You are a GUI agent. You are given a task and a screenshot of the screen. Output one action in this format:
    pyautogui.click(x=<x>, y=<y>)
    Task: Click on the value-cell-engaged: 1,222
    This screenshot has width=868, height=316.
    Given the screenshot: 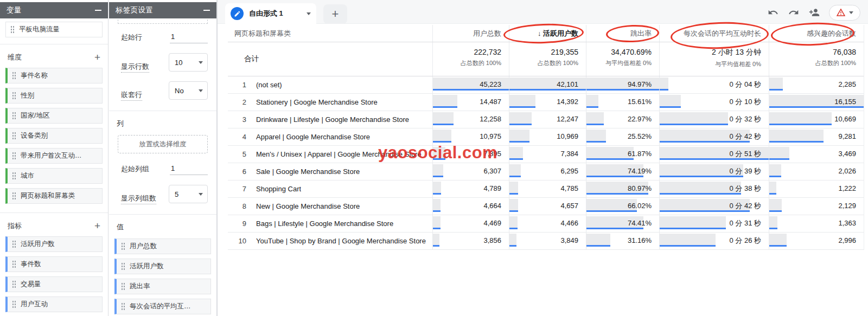 What is the action you would take?
    pyautogui.click(x=816, y=189)
    